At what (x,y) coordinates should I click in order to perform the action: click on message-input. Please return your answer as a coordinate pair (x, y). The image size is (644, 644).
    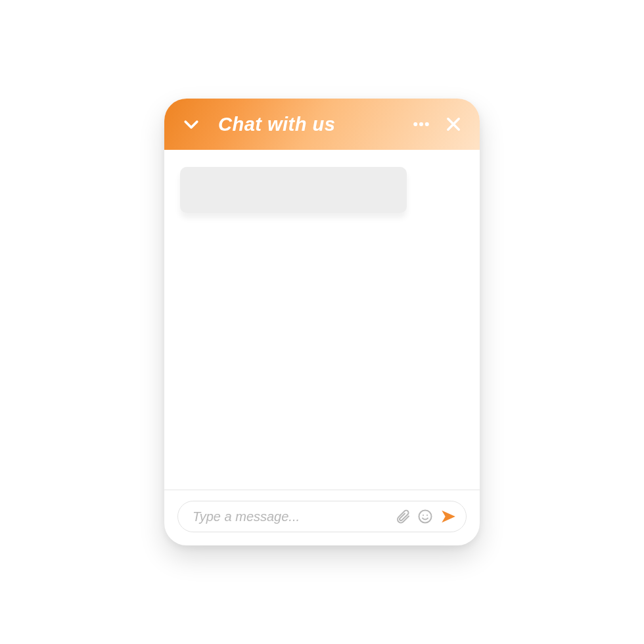
    Looking at the image, I should click on (290, 517).